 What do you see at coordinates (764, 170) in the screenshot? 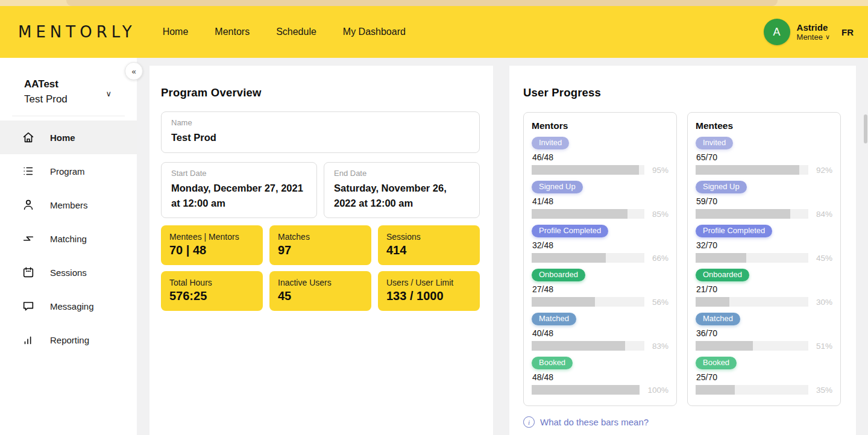
I see `progress-bar-row: 92%` at bounding box center [764, 170].